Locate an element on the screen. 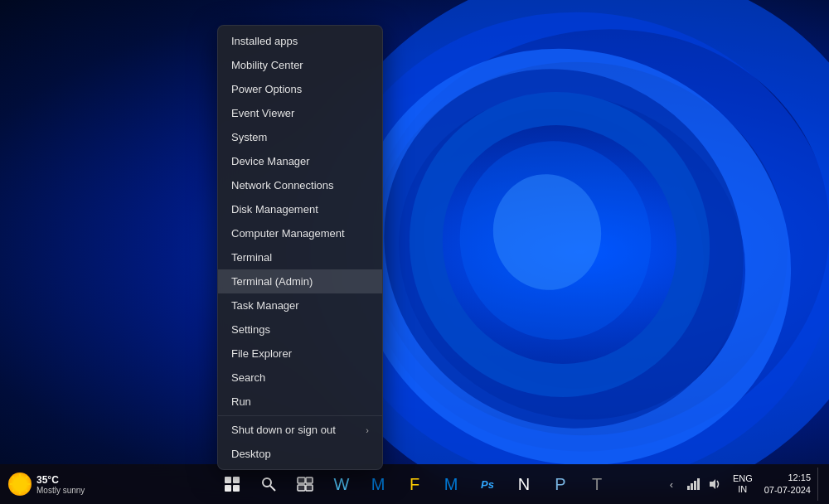  menu-item-label-event-viewer: Event Viewer is located at coordinates (263, 113).